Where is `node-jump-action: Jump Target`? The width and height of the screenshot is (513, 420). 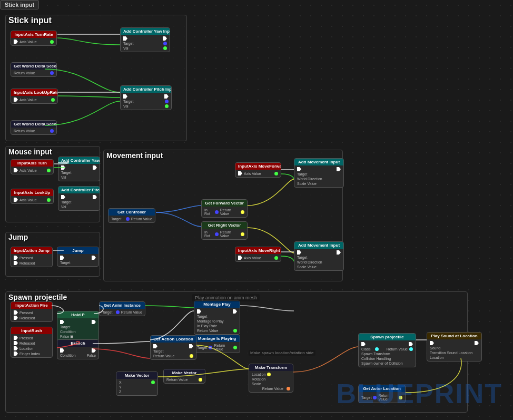
node-jump-action: Jump Target is located at coordinates (78, 257).